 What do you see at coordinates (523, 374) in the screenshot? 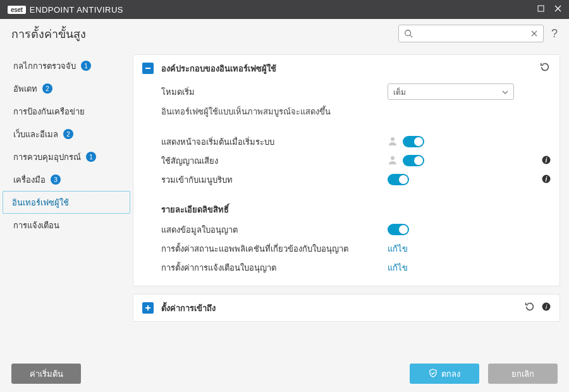
I see `cancel-button: ยกเลิก` at bounding box center [523, 374].